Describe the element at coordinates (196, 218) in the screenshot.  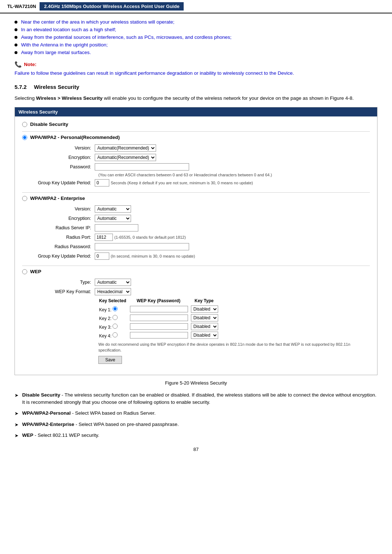
I see `ent-encryption-row: Encryption: Automatic TKIP AES` at that location.